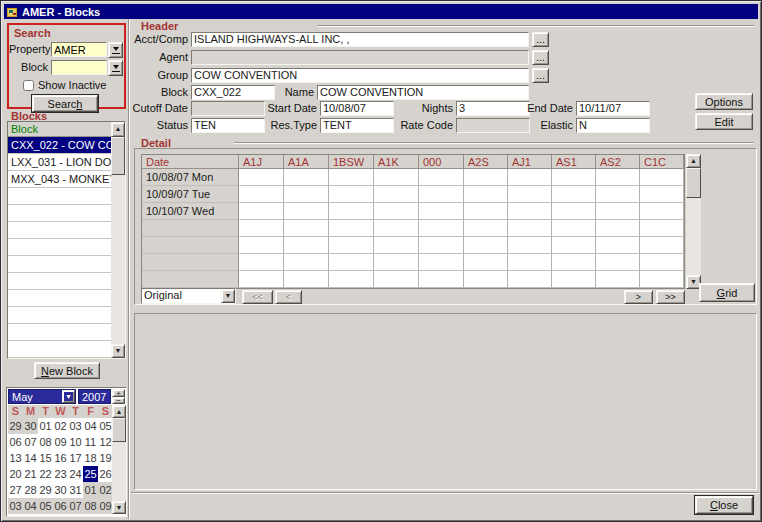 The width and height of the screenshot is (762, 522). What do you see at coordinates (68, 396) in the screenshot?
I see `month-dropdown-icon: ▼` at bounding box center [68, 396].